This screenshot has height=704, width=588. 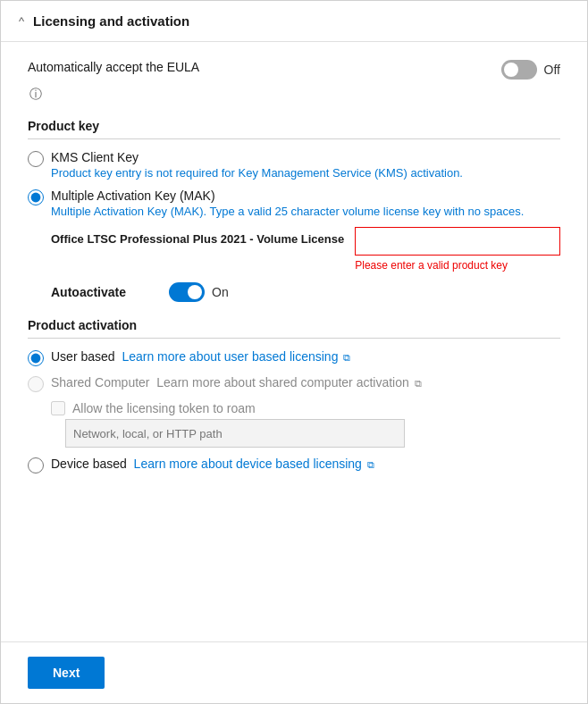 What do you see at coordinates (265, 67) in the screenshot?
I see `eula-label: Automatically accept the EULA` at bounding box center [265, 67].